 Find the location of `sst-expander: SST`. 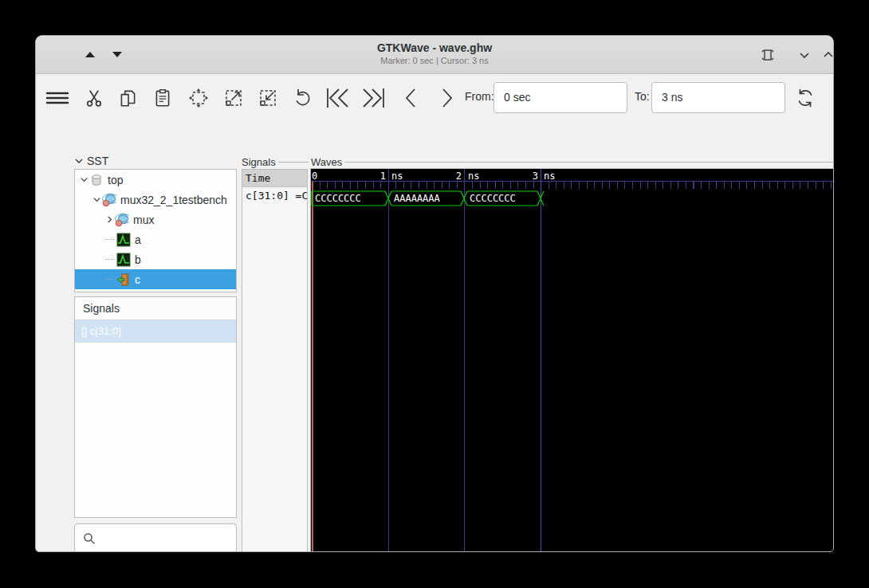

sst-expander: SST is located at coordinates (91, 161).